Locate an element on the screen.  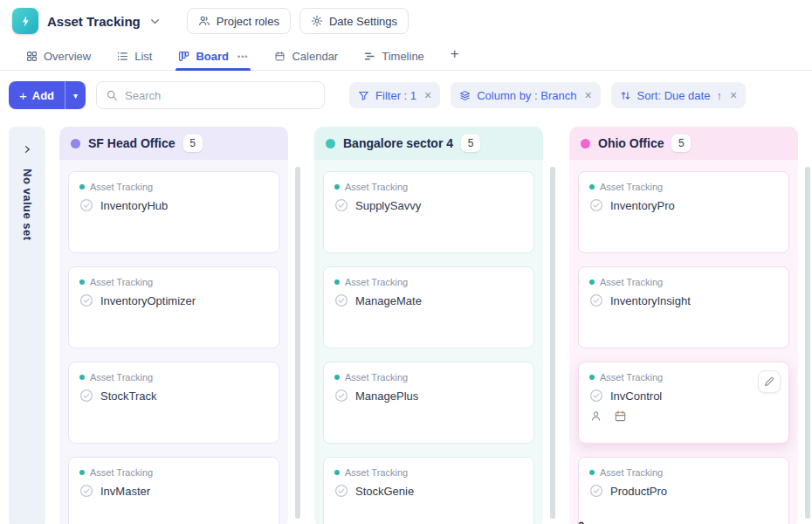
app-header: Asset Tracking Project roles Date Settin… is located at coordinates (406, 21).